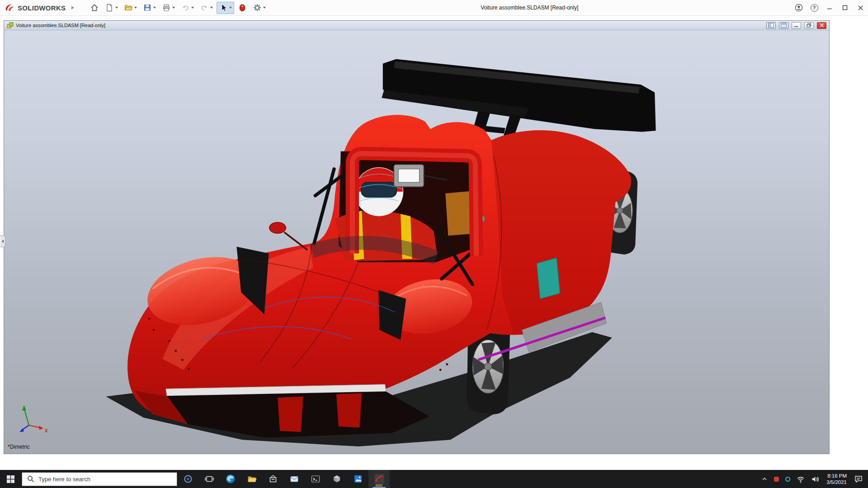 The height and width of the screenshot is (488, 868). What do you see at coordinates (231, 479) in the screenshot?
I see `edge-browser-button` at bounding box center [231, 479].